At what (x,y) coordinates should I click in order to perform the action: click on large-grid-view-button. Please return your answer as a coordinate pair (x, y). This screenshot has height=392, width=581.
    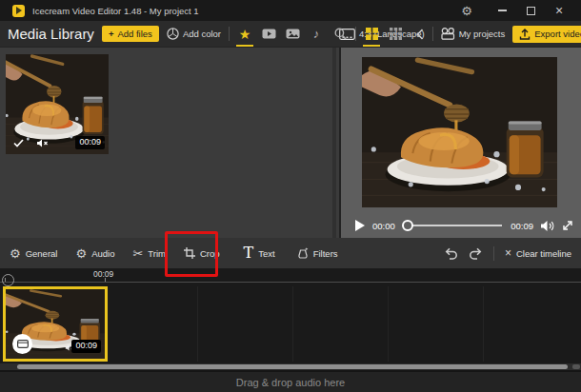
    Looking at the image, I should click on (371, 34).